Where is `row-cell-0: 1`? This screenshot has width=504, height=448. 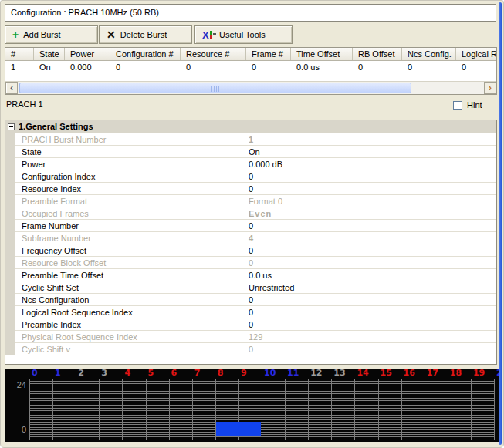 row-cell-0: 1 is located at coordinates (20, 68).